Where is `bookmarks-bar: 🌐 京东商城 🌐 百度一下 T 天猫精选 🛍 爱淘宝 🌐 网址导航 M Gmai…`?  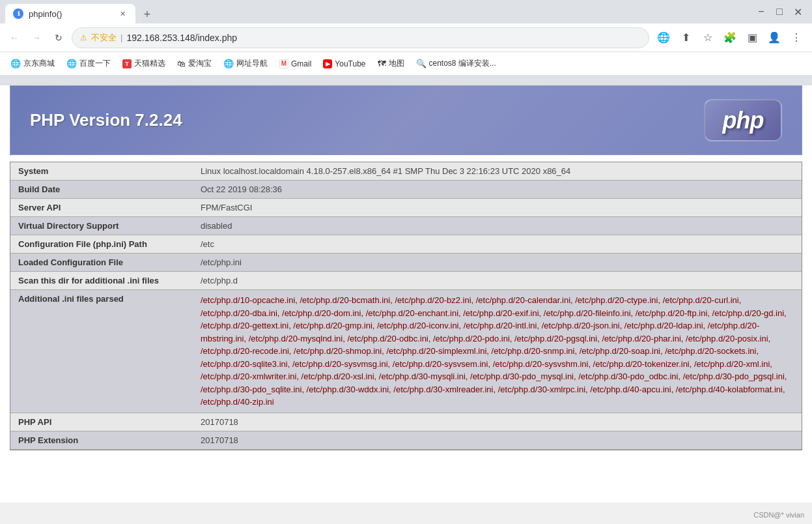 bookmarks-bar: 🌐 京东商城 🌐 百度一下 T 天猫精选 🛍 爱淘宝 🌐 网址导航 M Gmai… is located at coordinates (406, 64).